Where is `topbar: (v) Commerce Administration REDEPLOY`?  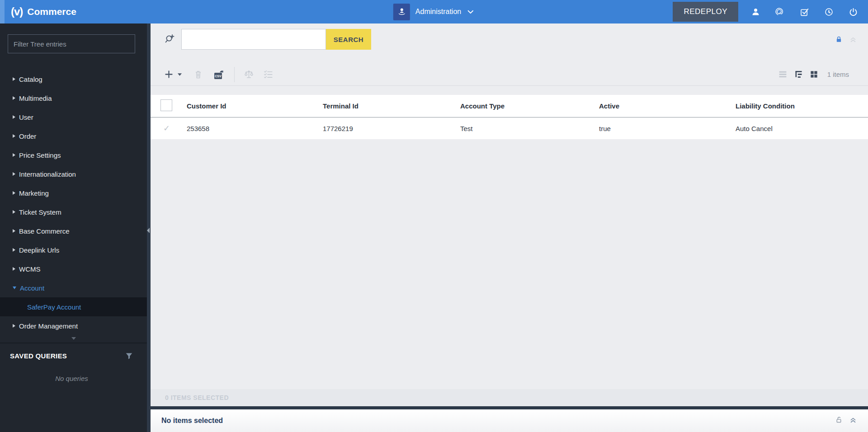 topbar: (v) Commerce Administration REDEPLOY is located at coordinates (434, 12).